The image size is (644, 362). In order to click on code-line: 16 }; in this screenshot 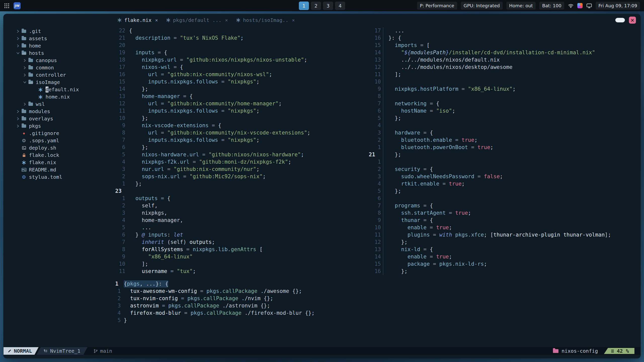, I will do `click(504, 272)`.